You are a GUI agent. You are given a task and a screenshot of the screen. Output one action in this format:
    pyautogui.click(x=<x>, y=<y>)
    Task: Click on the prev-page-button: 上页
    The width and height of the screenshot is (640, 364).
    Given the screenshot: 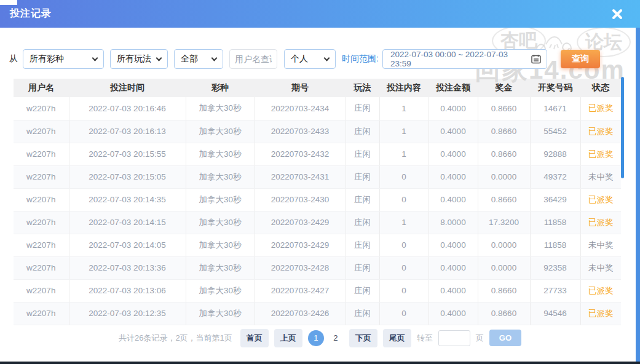 What is the action you would take?
    pyautogui.click(x=288, y=338)
    